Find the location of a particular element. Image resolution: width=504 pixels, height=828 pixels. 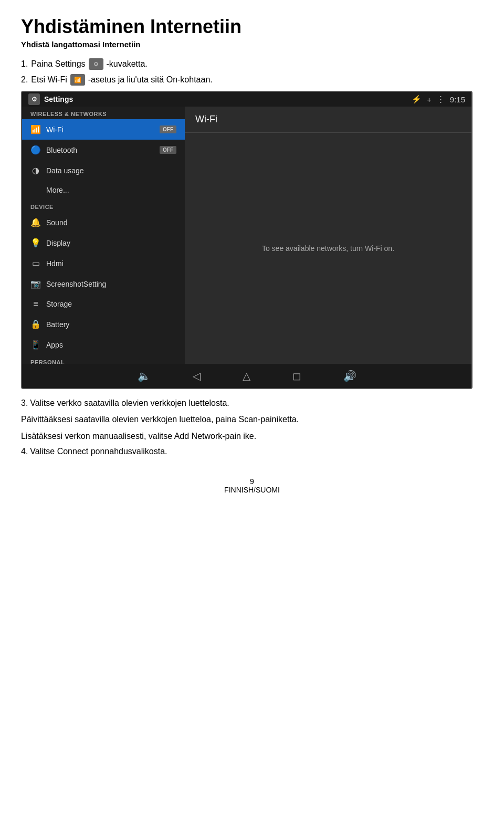

display-sidebar-icon: 💡 is located at coordinates (36, 243).